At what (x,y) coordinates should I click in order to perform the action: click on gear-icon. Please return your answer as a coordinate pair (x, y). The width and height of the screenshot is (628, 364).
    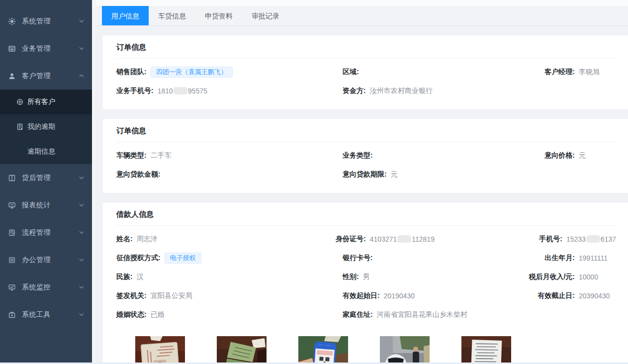
    Looking at the image, I should click on (12, 21).